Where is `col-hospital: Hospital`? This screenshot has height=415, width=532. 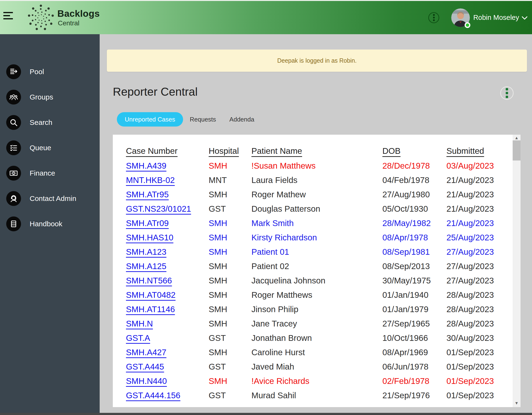 col-hospital: Hospital is located at coordinates (230, 151).